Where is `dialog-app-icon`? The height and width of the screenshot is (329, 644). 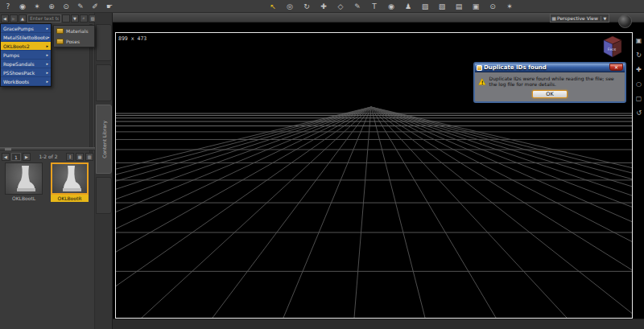
dialog-app-icon is located at coordinates (480, 68).